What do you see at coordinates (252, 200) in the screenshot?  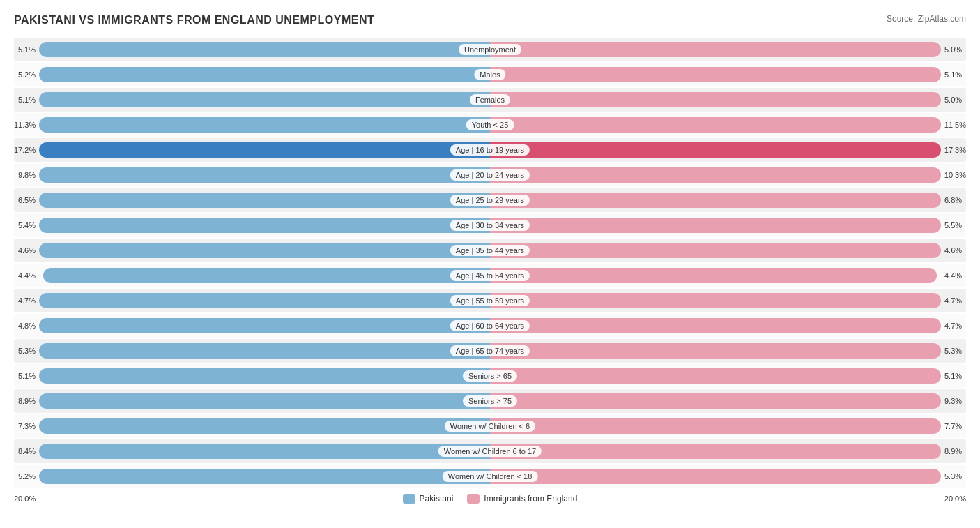 I see `left-section: 6.5%` at bounding box center [252, 200].